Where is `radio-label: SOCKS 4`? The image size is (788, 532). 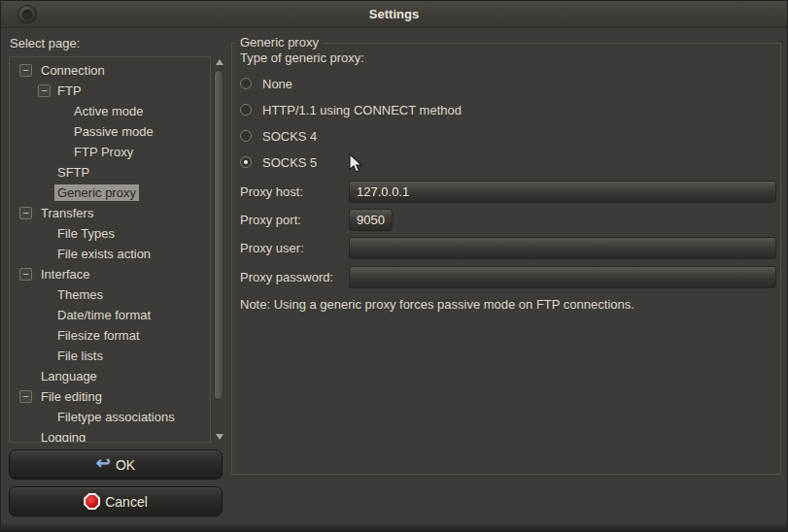 radio-label: SOCKS 4 is located at coordinates (290, 136).